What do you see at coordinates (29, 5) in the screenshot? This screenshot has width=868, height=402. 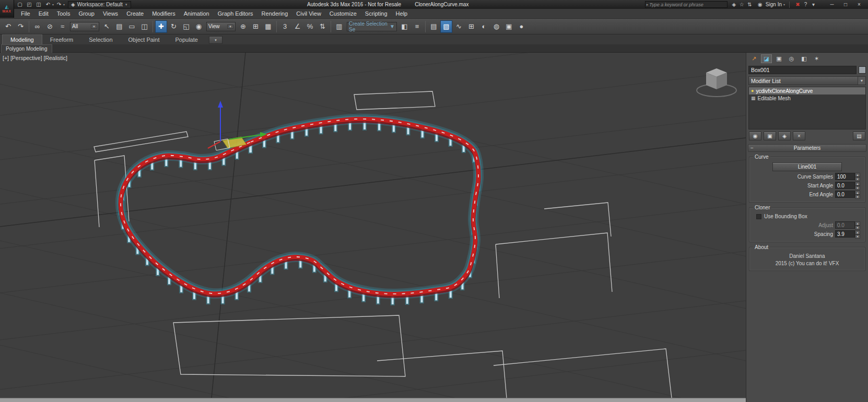 I see `open-file-icon: ◰` at bounding box center [29, 5].